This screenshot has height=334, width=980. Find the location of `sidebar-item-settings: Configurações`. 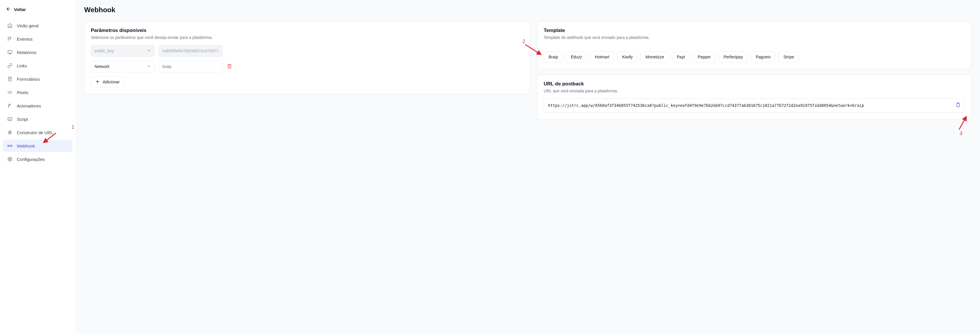

sidebar-item-settings: Configurações is located at coordinates (38, 159).